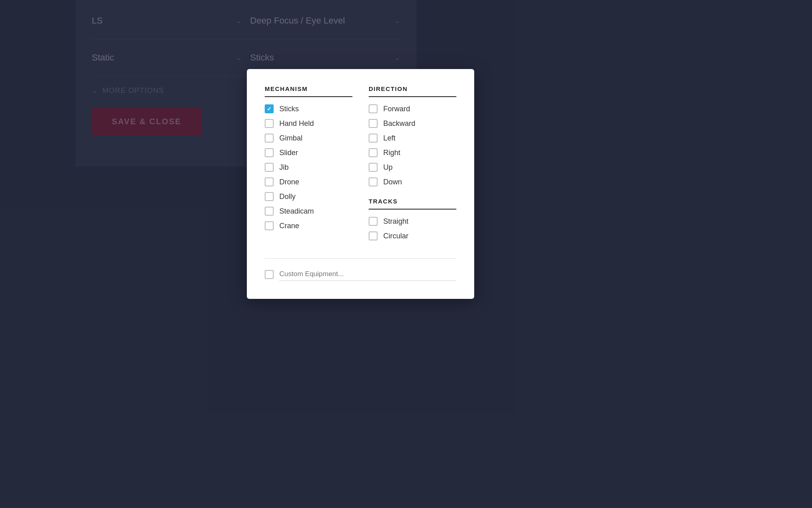  What do you see at coordinates (289, 226) in the screenshot?
I see `mechanism-crane-label: Crane` at bounding box center [289, 226].